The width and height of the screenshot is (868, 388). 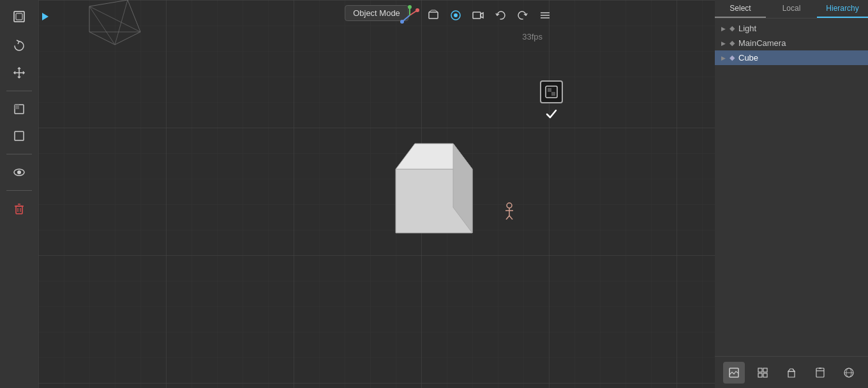 What do you see at coordinates (740, 9) in the screenshot?
I see `tab-select: Select` at bounding box center [740, 9].